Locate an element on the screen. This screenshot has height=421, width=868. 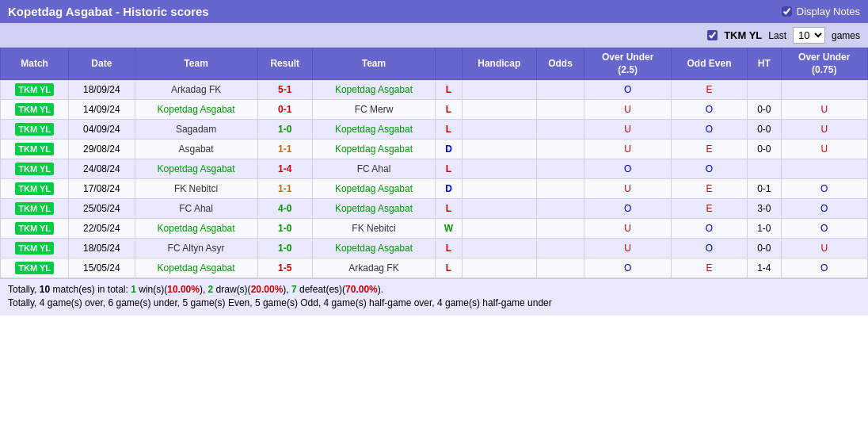
cell-date: 04/09/24 is located at coordinates (101, 130).